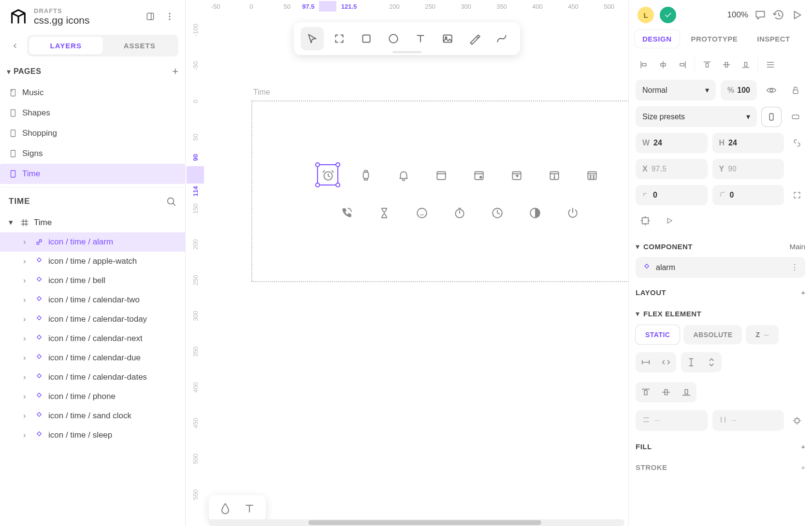 The width and height of the screenshot is (812, 526). What do you see at coordinates (417, 523) in the screenshot?
I see `horizontal-scrollbar` at bounding box center [417, 523].